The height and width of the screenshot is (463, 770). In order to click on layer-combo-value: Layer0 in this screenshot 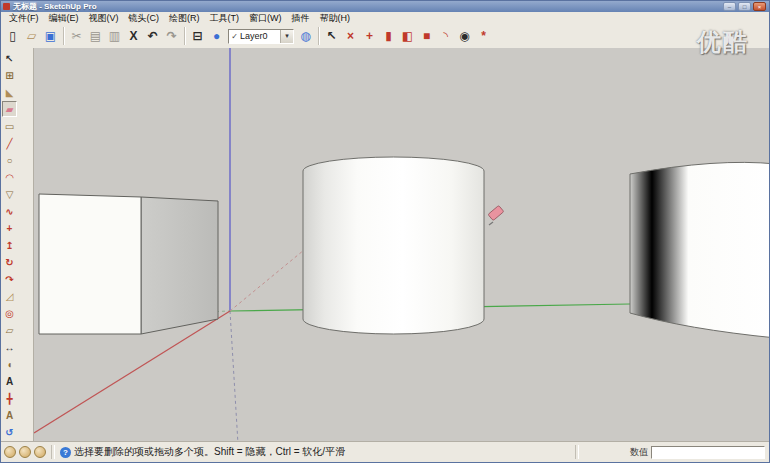, I will do `click(260, 36)`.